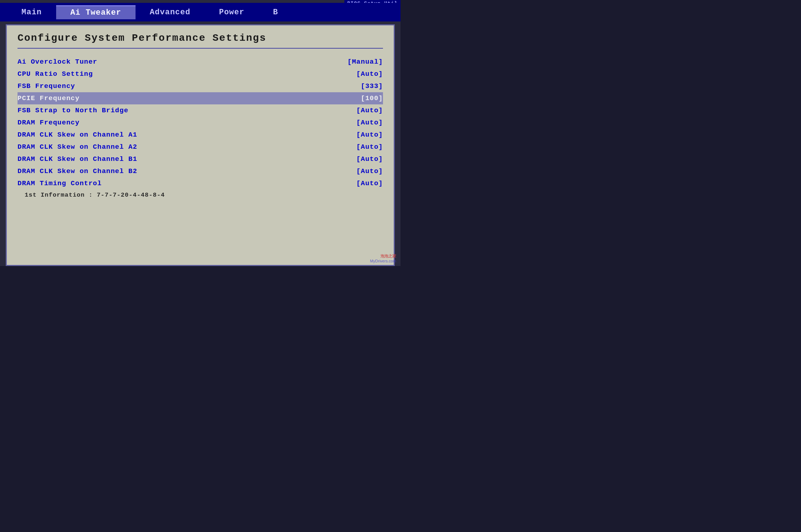 This screenshot has height=532, width=801. Describe the element at coordinates (200, 159) in the screenshot. I see `setting-row-dram-clk-b1: DRAM CLK Skew on Channel B1[Auto]` at that location.